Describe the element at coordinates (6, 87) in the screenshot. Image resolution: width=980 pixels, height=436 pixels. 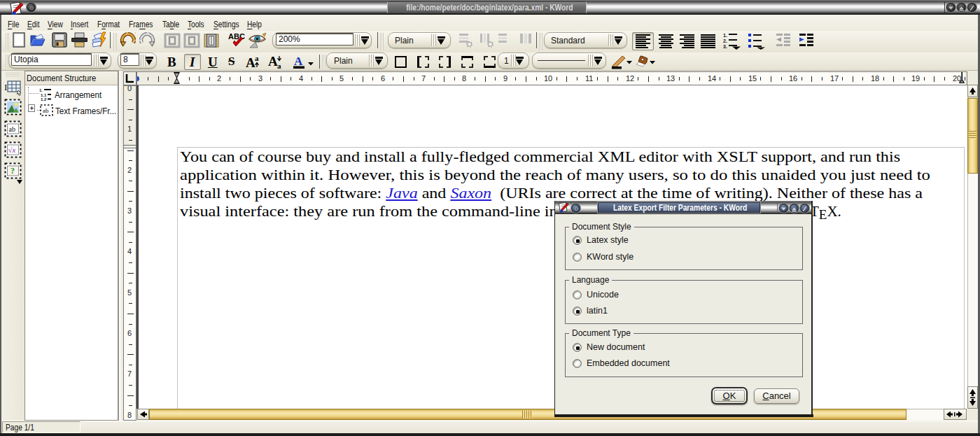
I see `svg-text: I` at that location.